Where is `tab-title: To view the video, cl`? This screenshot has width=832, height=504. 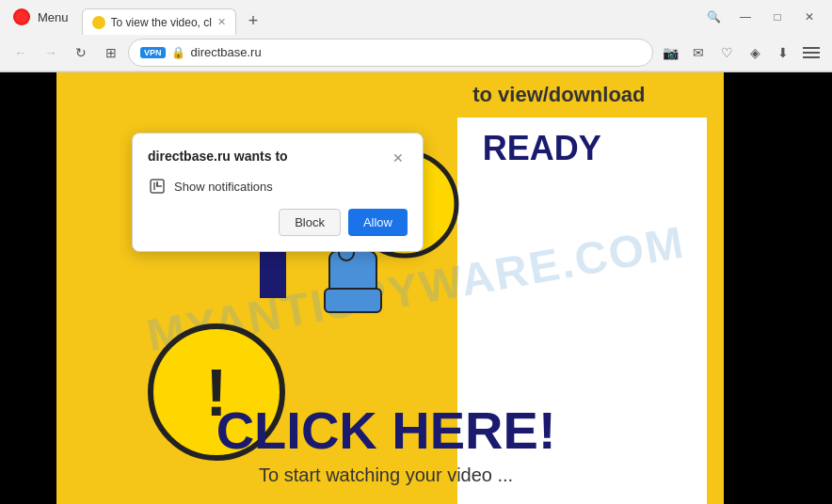 tab-title: To view the video, cl is located at coordinates (162, 23).